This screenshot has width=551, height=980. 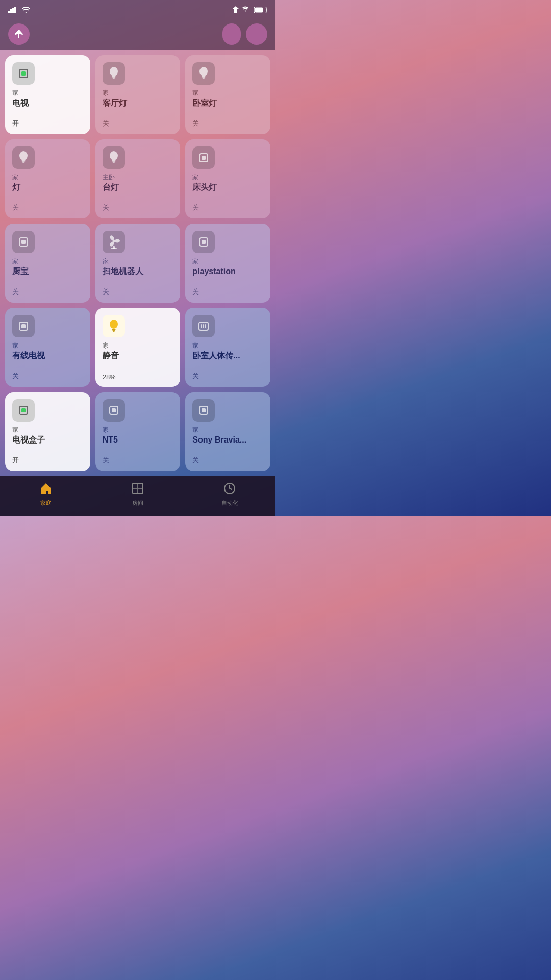 What do you see at coordinates (48, 261) in the screenshot?
I see `card-room-c7: 家` at bounding box center [48, 261].